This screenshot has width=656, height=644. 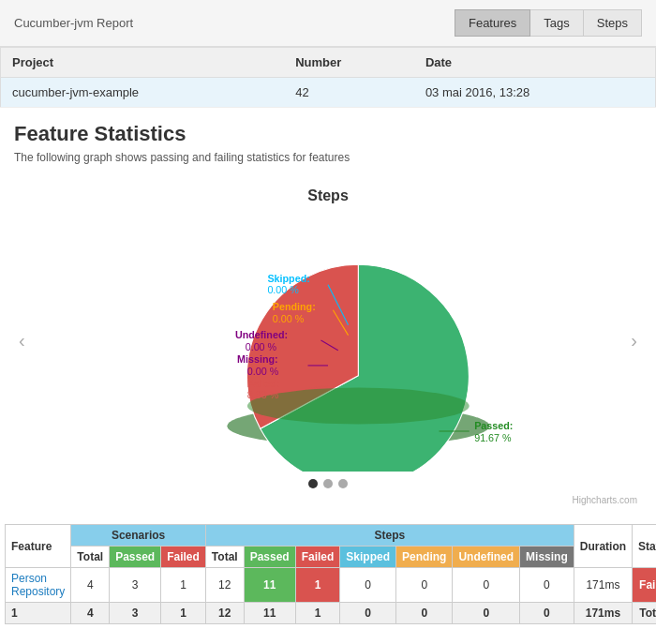 I want to click on cell-steps-pending: 0, so click(x=425, y=585).